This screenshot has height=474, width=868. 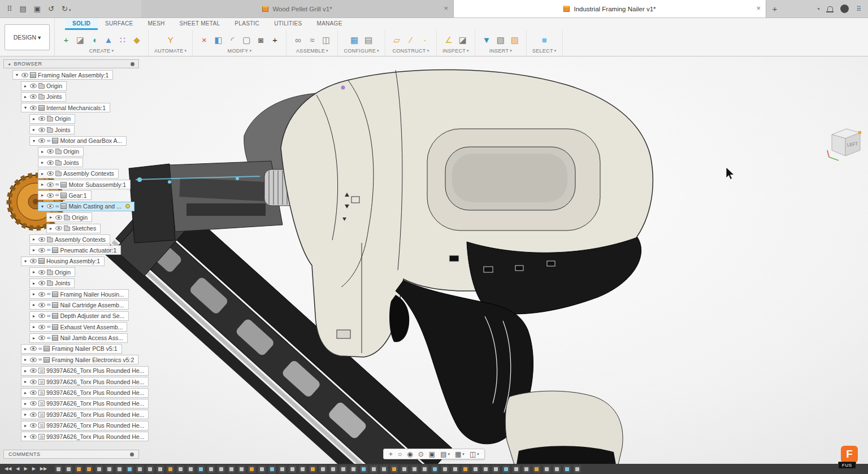 I want to click on select-icon: ■, so click(x=544, y=40).